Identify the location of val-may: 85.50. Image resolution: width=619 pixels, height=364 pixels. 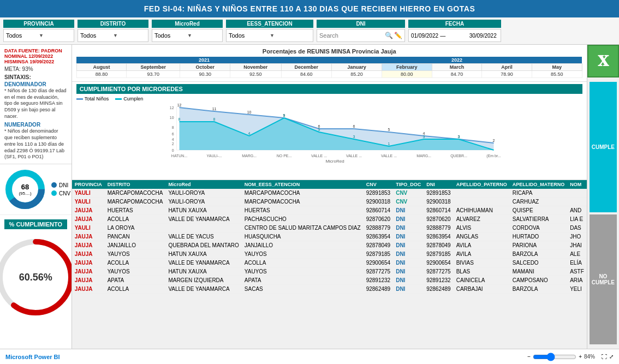
(557, 74).